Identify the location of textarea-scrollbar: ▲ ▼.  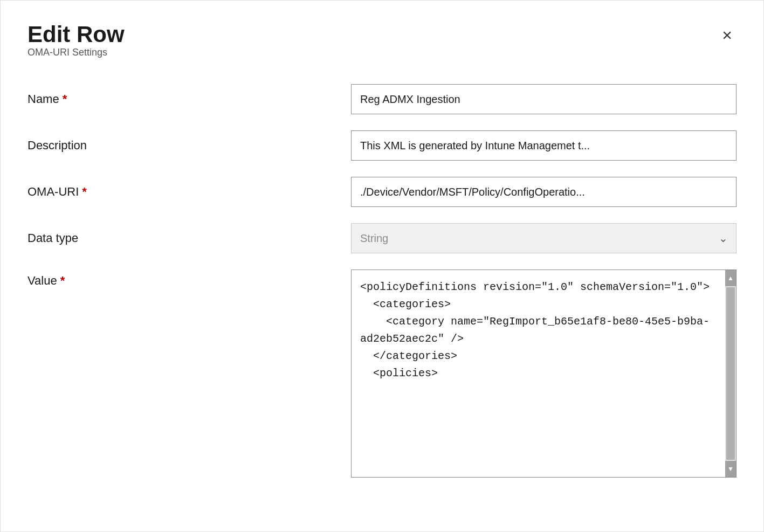
(731, 374).